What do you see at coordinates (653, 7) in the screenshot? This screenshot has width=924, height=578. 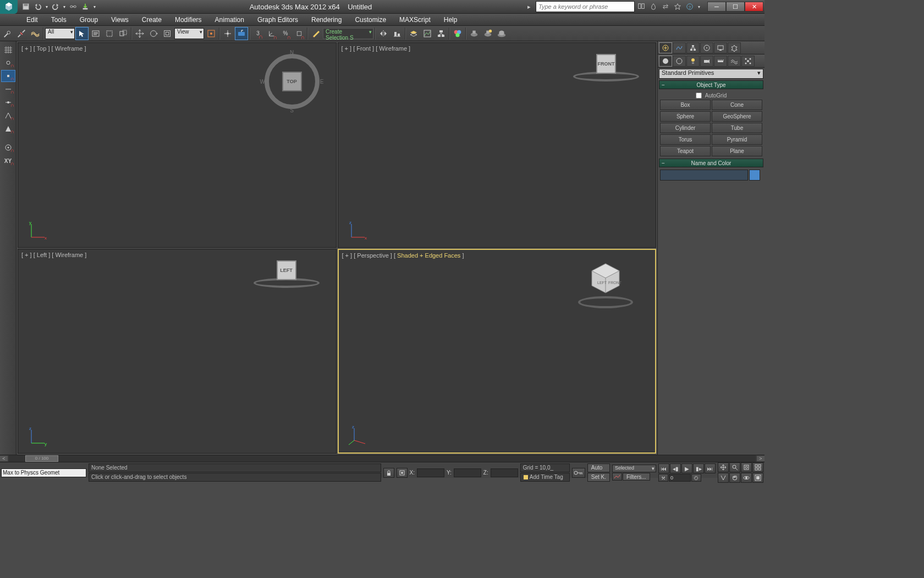 I see `subscription-icon` at bounding box center [653, 7].